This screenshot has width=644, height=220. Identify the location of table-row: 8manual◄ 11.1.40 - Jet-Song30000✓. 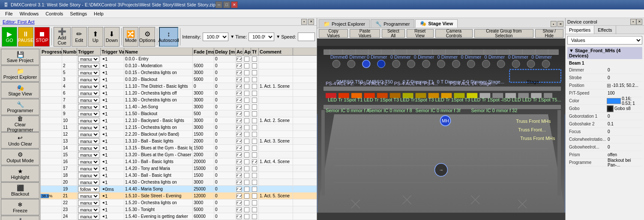
(179, 107).